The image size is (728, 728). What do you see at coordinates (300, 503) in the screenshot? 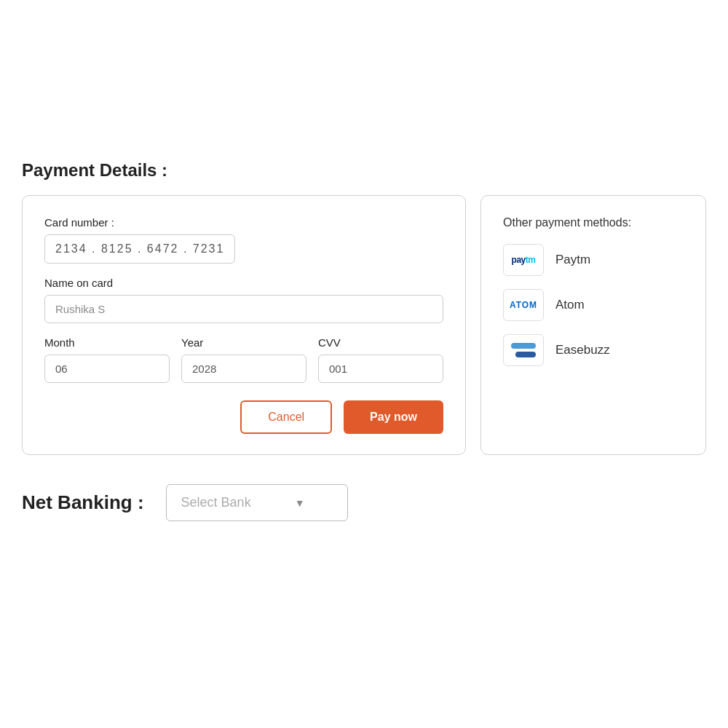
I see `dropdown-arrow-icon: ▼` at bounding box center [300, 503].